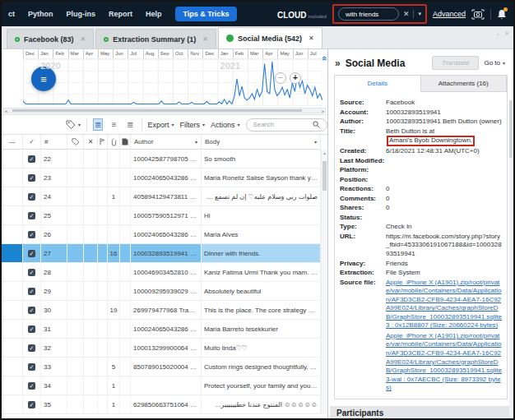 The width and height of the screenshot is (515, 420). Describe the element at coordinates (161, 215) in the screenshot. I see `table-row: ✓25100057590512971 ইফতে...Hi` at that location.